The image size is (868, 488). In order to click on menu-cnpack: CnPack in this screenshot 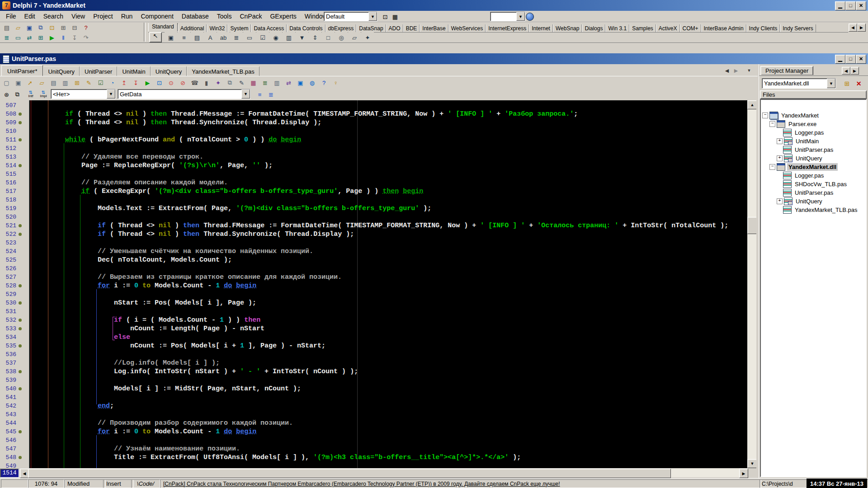, I will do `click(250, 16)`.